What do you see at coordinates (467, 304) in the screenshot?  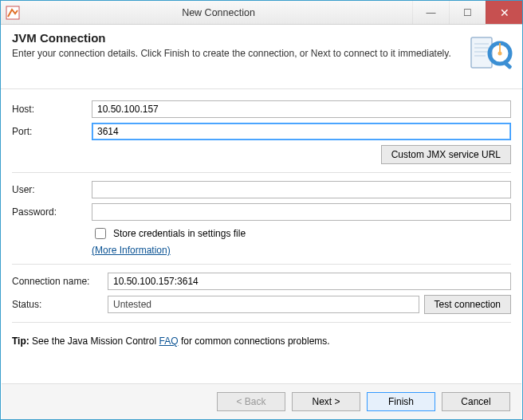 I see `test-connection-button: Test connection` at bounding box center [467, 304].